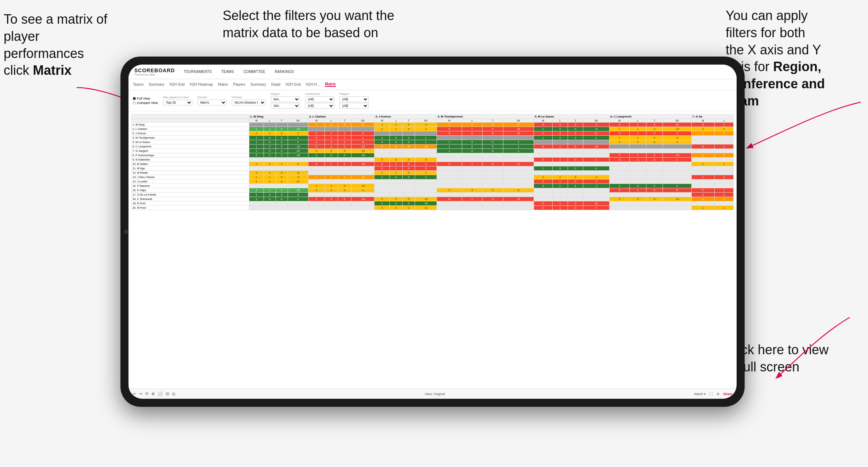 This screenshot has height=467, width=868. What do you see at coordinates (167, 394) in the screenshot?
I see `minus-icon: ⊟` at bounding box center [167, 394].